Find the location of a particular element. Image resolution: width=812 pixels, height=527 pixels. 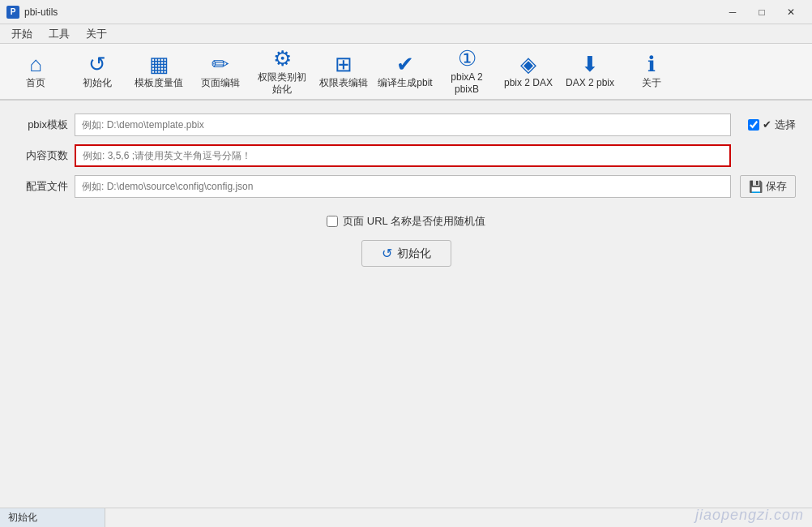

toolbar-label-perm-edit: 权限表编辑 is located at coordinates (344, 83).